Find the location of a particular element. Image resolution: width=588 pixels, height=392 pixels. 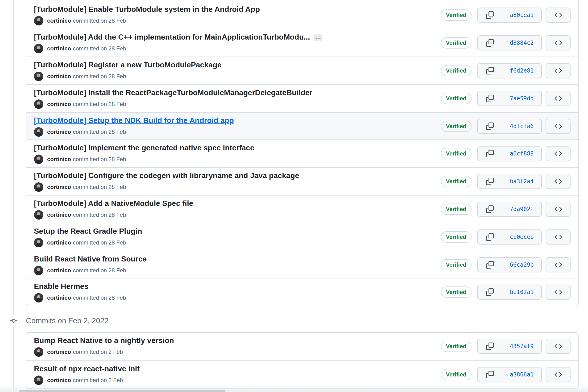

commit-sha-link: f6d2e81 is located at coordinates (522, 71).